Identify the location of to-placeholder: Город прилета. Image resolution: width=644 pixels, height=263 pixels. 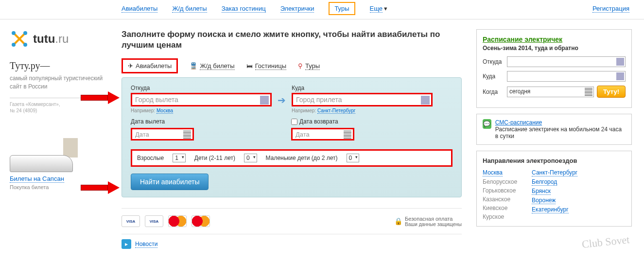
(319, 100).